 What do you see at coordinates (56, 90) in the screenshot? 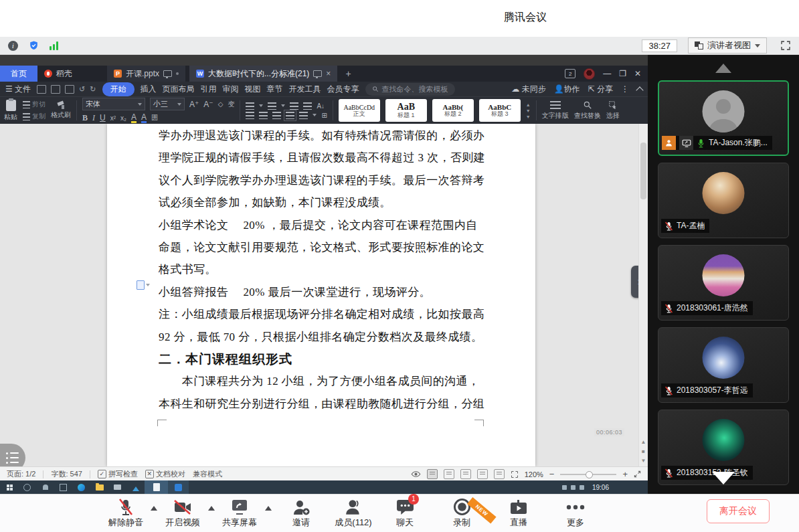
I see `print-icon` at bounding box center [56, 90].